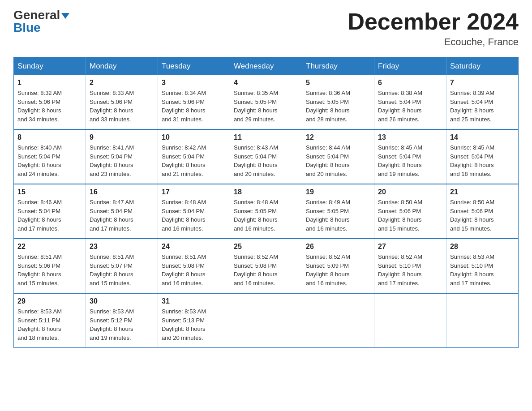 The width and height of the screenshot is (532, 411). Describe the element at coordinates (122, 301) in the screenshot. I see `day-number: 30` at that location.